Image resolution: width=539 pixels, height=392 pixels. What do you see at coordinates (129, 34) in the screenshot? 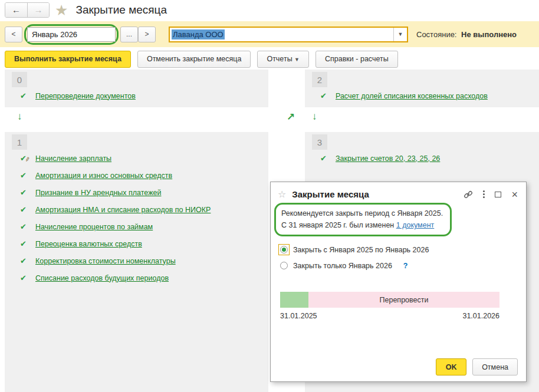
I see `period-more-button: ...` at bounding box center [129, 34].